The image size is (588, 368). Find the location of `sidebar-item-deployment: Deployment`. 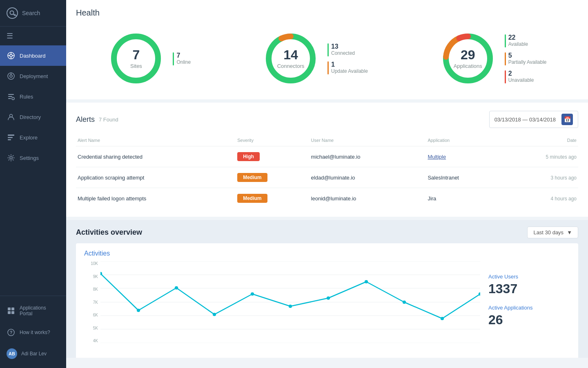

sidebar-item-deployment: Deployment is located at coordinates (33, 76).